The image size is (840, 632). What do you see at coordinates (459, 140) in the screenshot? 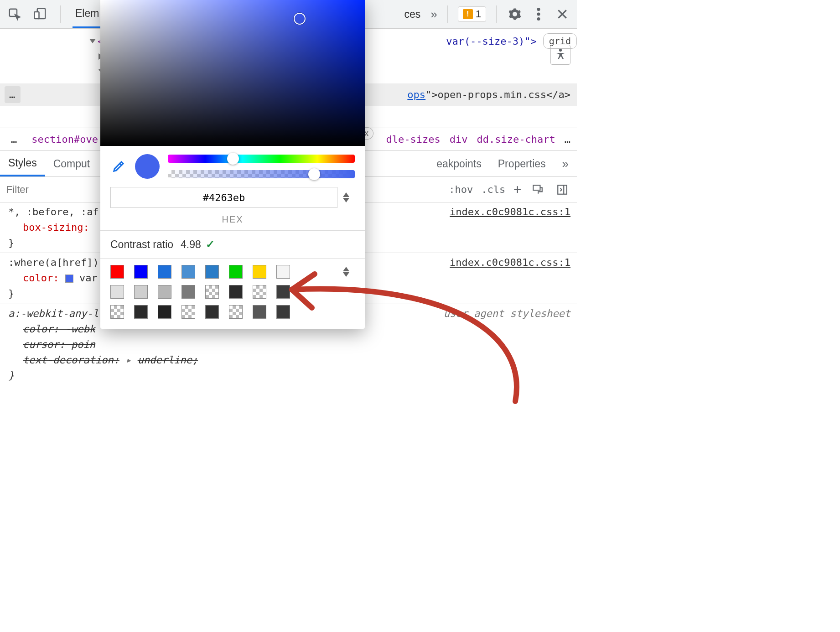
I see `breadcrumb-item: div` at bounding box center [459, 140].